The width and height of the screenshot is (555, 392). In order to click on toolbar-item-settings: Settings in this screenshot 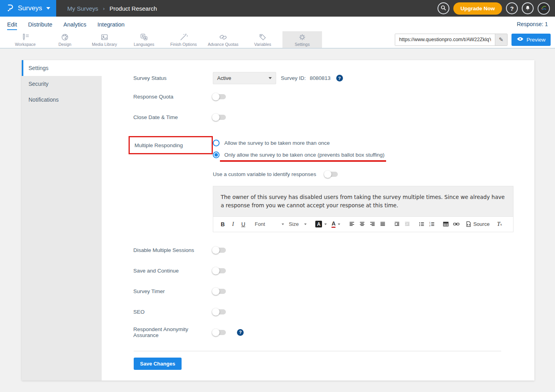, I will do `click(302, 40)`.